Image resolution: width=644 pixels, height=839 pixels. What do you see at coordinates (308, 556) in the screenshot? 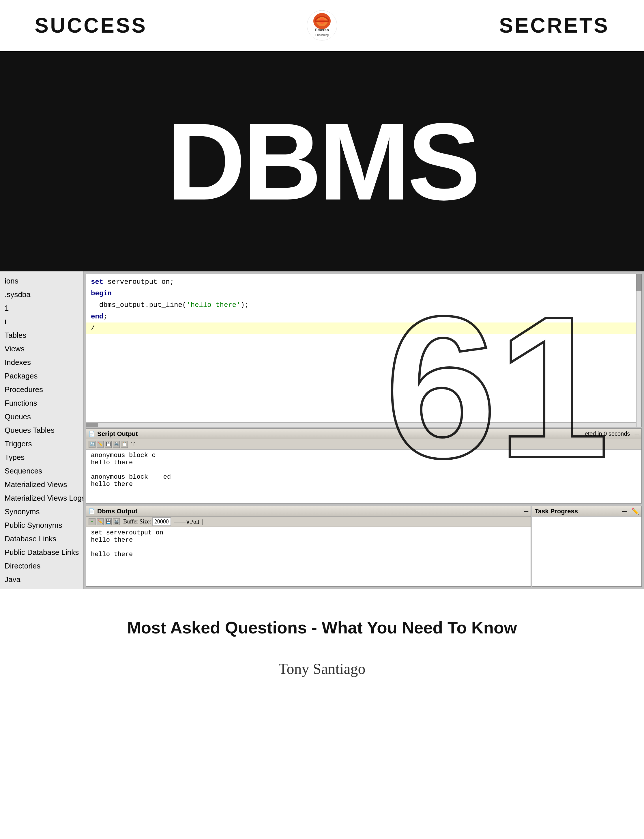
I see `dbms-output-content: set serveroutput on hello there hello th…` at bounding box center [308, 556].